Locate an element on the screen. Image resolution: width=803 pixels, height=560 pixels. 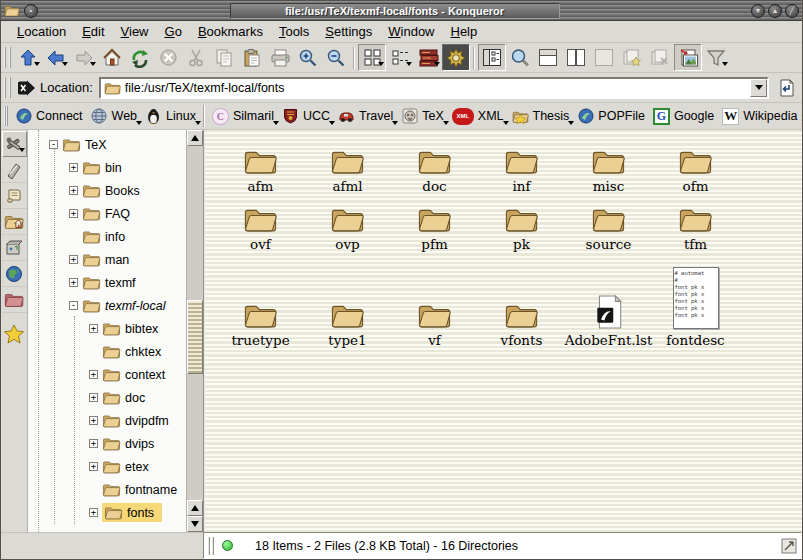
location-input: file:/usr/TeX/texmf-local/fonts is located at coordinates (203, 88).